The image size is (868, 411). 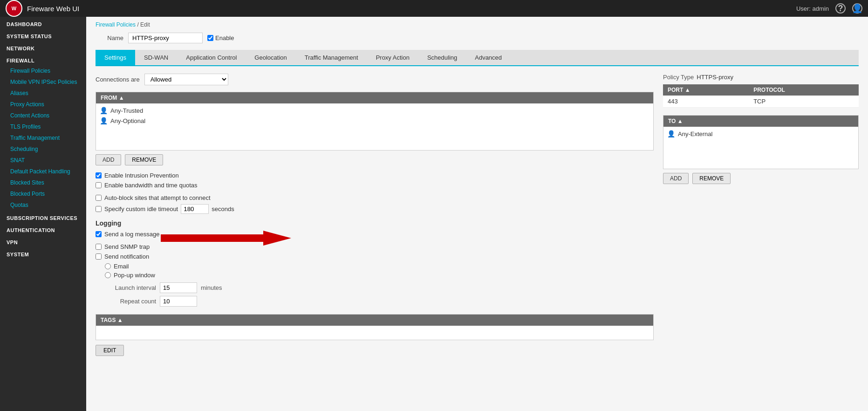 I want to click on custom-idle-row: Specify custom idle timeout seconds, so click(x=375, y=209).